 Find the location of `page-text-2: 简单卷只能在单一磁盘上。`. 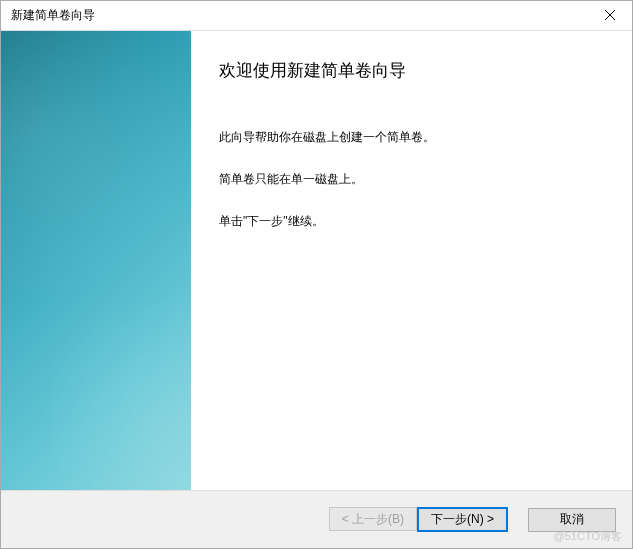

page-text-2: 简单卷只能在单一磁盘上。 is located at coordinates (410, 179).